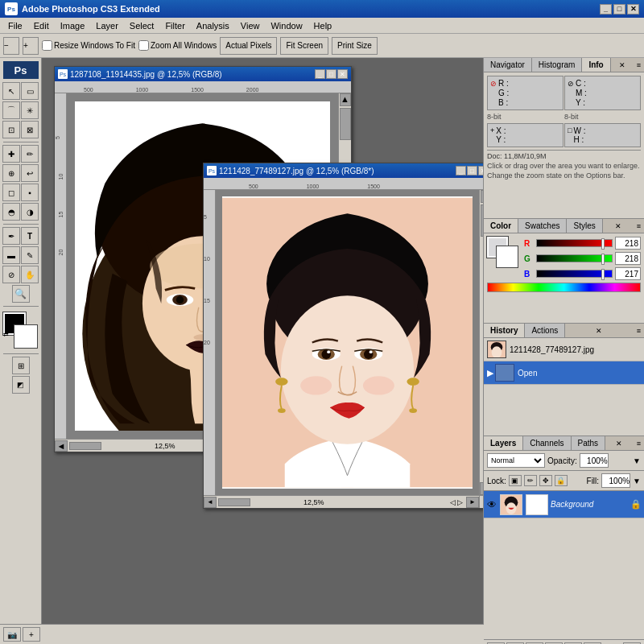  Describe the element at coordinates (11, 130) in the screenshot. I see `tool-crop: ⊡` at that location.